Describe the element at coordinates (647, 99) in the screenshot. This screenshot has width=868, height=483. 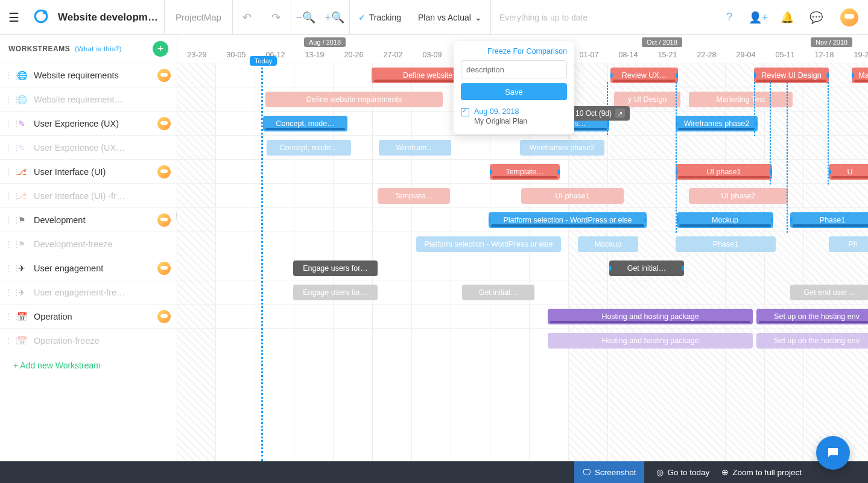
I see `gantt-bar: y UI Design` at that location.